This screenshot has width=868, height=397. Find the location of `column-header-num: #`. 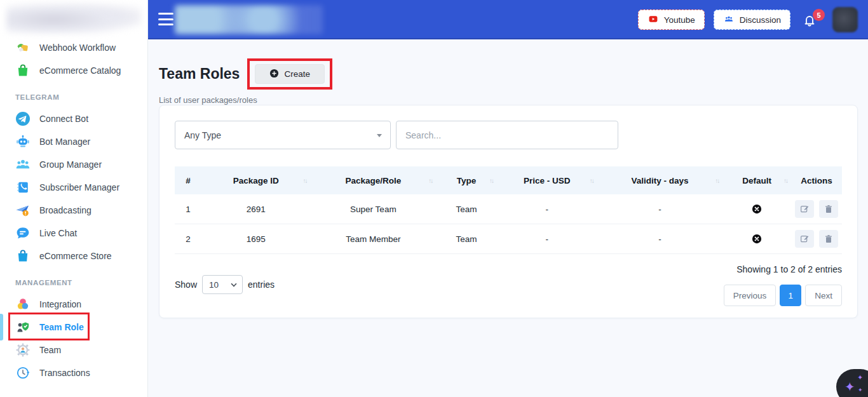

column-header-num: # is located at coordinates (188, 180).